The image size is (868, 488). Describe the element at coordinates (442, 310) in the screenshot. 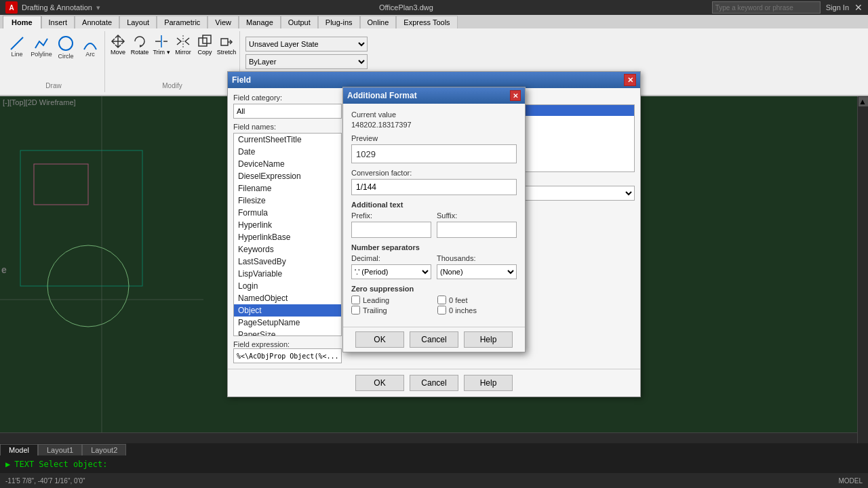

I see `zero-inches-checkbox` at that location.